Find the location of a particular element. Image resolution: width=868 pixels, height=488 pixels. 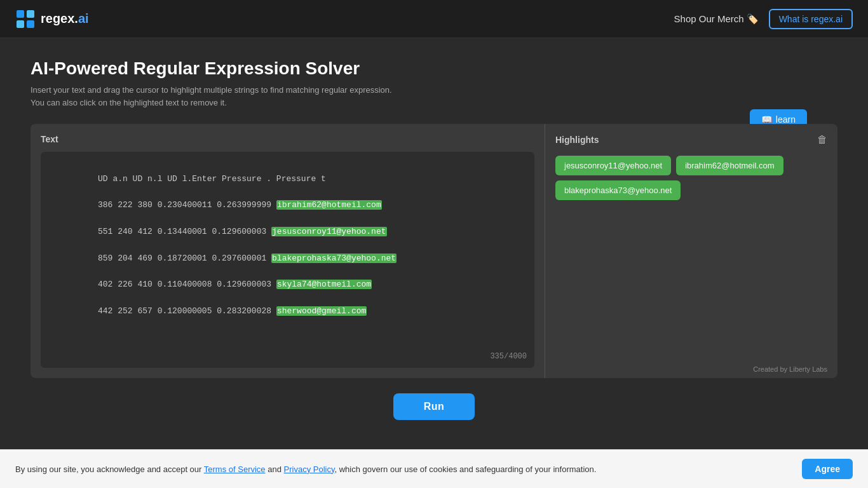

page-title: AI-Powered Regular Expression Solver is located at coordinates (434, 69).